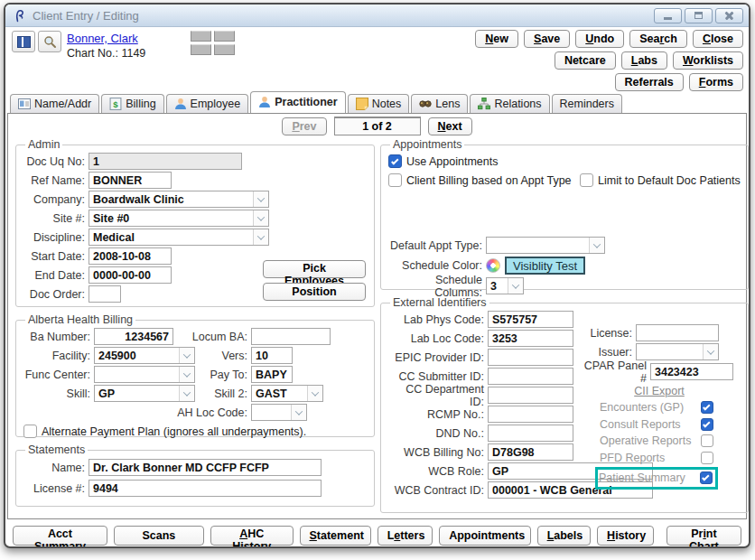 This screenshot has height=560, width=755. I want to click on appointments-button: Appointments, so click(485, 536).